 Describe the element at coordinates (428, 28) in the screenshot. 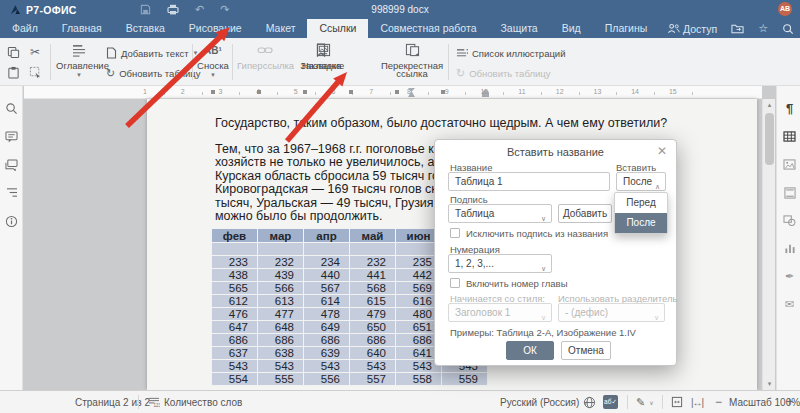

I see `tab-Совместная работа: Совместная работа` at that location.